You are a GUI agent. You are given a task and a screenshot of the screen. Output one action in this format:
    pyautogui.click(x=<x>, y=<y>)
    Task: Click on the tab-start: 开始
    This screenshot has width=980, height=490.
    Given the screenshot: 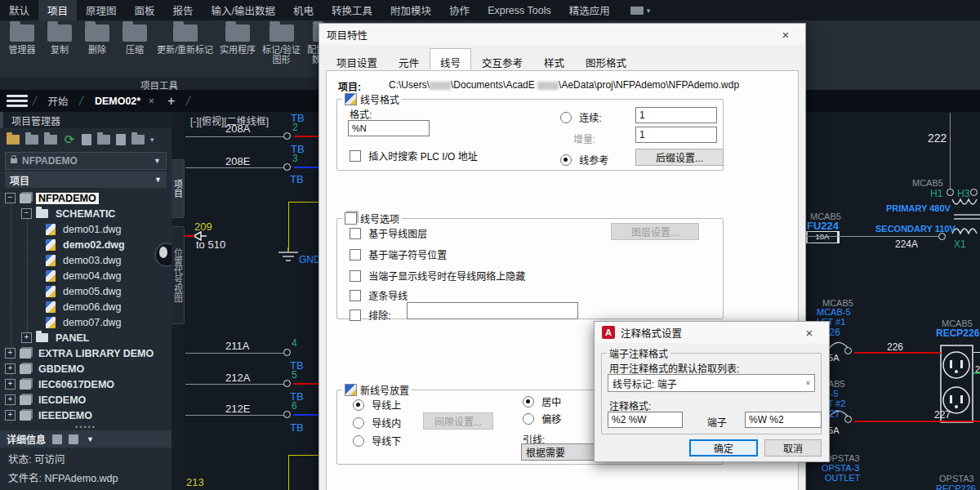 What is the action you would take?
    pyautogui.click(x=57, y=101)
    